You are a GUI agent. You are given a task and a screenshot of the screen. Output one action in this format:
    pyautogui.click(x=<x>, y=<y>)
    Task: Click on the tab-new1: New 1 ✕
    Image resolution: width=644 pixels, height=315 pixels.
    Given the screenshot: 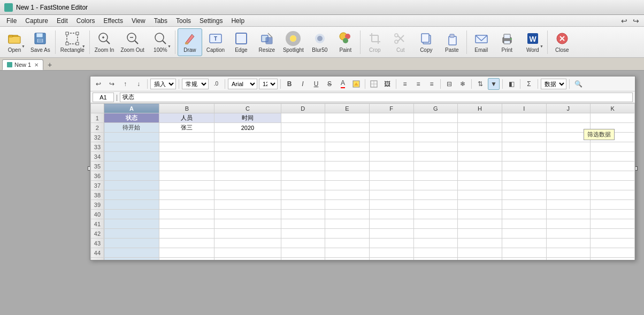 What is the action you would take?
    pyautogui.click(x=22, y=65)
    